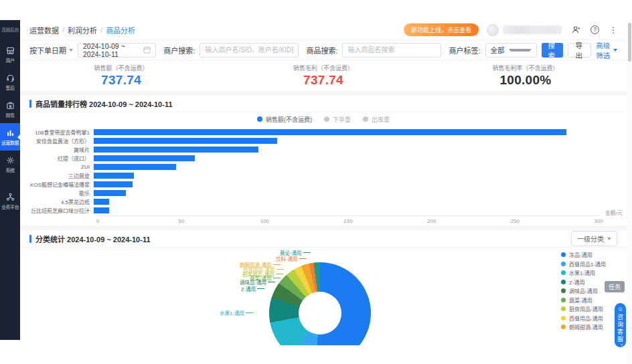 The height and width of the screenshot is (364, 632). What do you see at coordinates (553, 50) in the screenshot?
I see `search-button: 搜索` at bounding box center [553, 50].